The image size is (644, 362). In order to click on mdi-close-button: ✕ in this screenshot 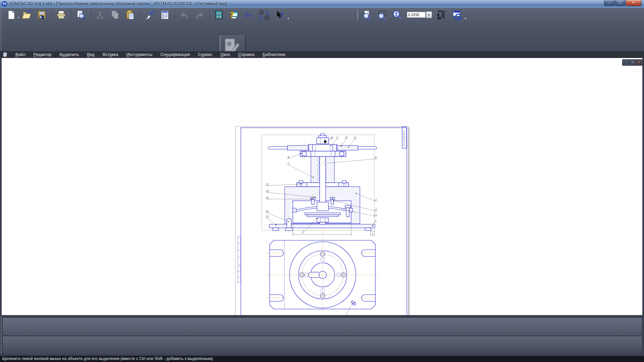, I will do `click(639, 62)`.